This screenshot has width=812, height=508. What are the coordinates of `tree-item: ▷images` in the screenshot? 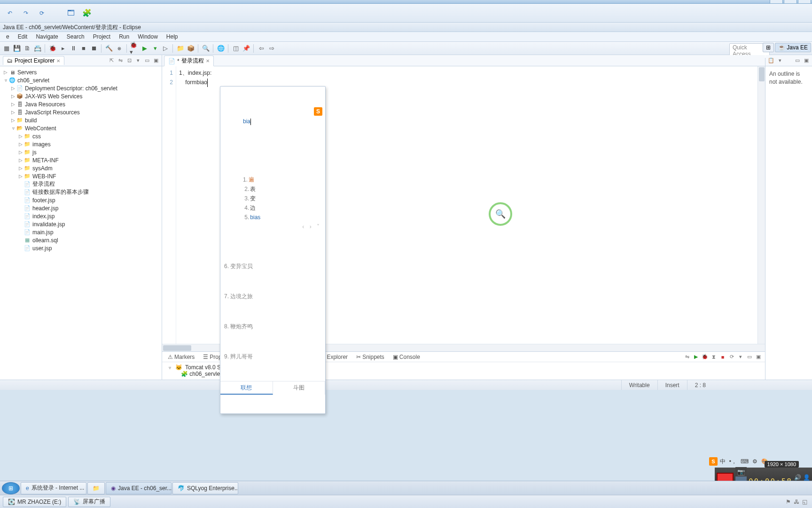 It's located at (81, 144).